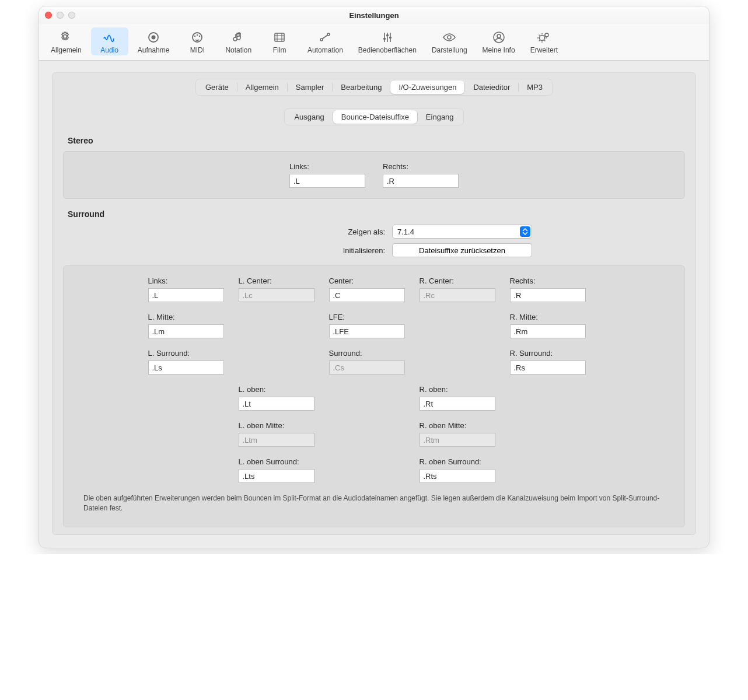  I want to click on titlebar: Einstellungen, so click(374, 15).